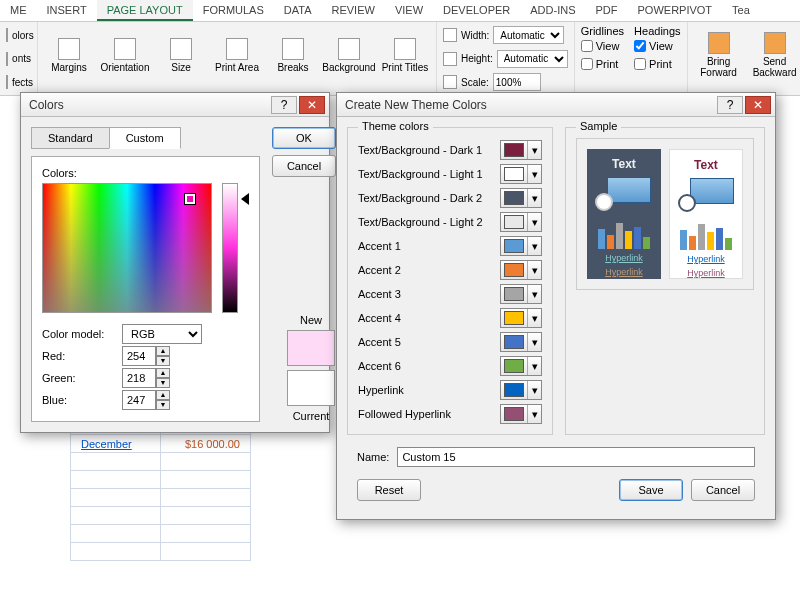 The image size is (800, 612). I want to click on scale-input, so click(517, 82).